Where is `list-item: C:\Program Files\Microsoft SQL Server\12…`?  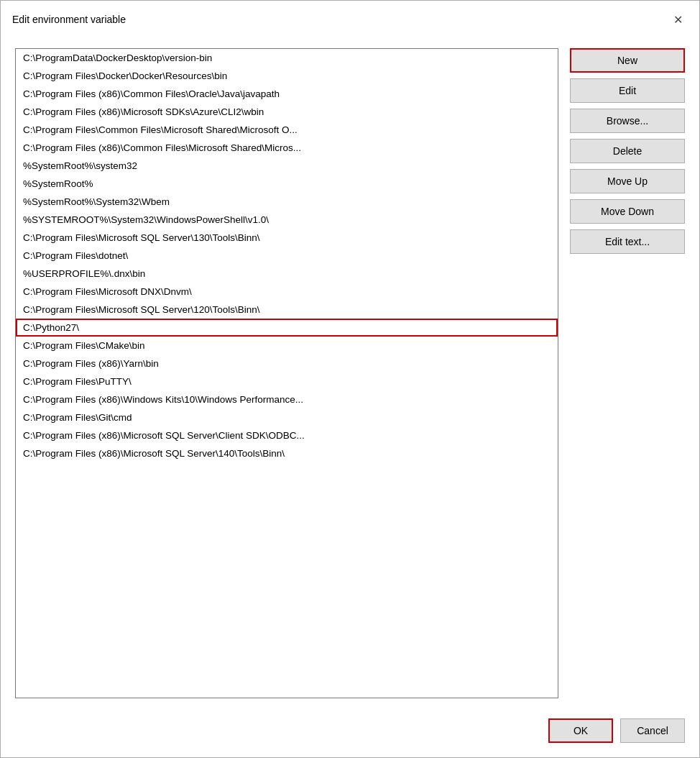 list-item: C:\Program Files\Microsoft SQL Server\12… is located at coordinates (287, 309).